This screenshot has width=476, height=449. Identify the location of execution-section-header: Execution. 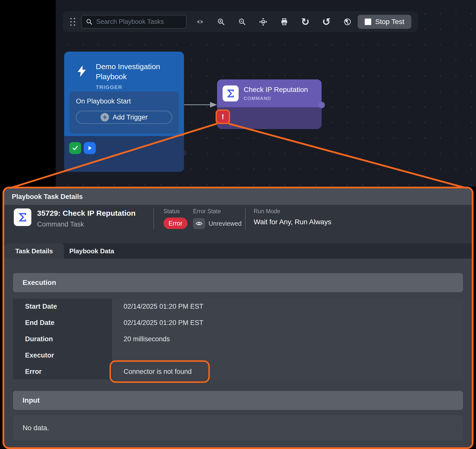
(238, 283).